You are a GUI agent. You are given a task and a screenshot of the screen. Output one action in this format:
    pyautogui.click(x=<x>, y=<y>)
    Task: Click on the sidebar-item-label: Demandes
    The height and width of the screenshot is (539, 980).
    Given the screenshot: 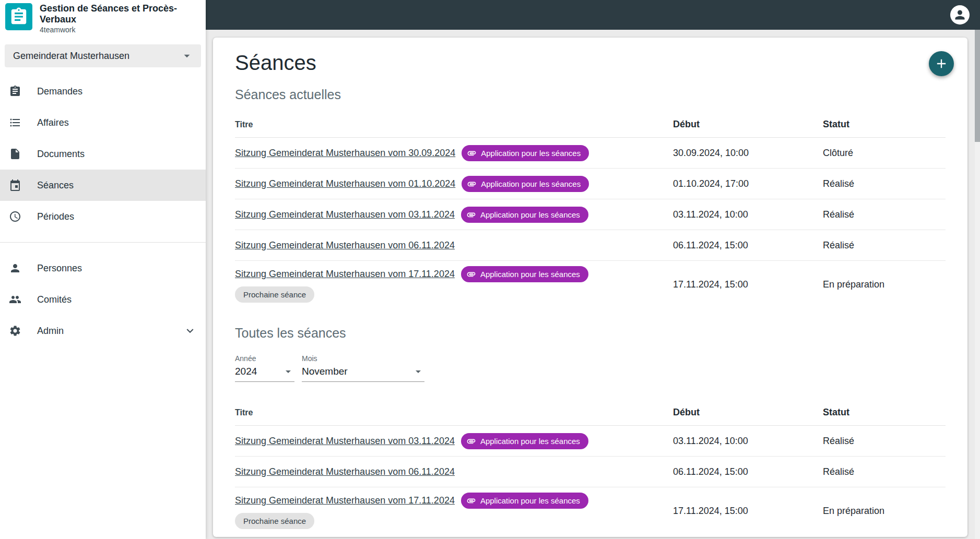 What is the action you would take?
    pyautogui.click(x=60, y=92)
    